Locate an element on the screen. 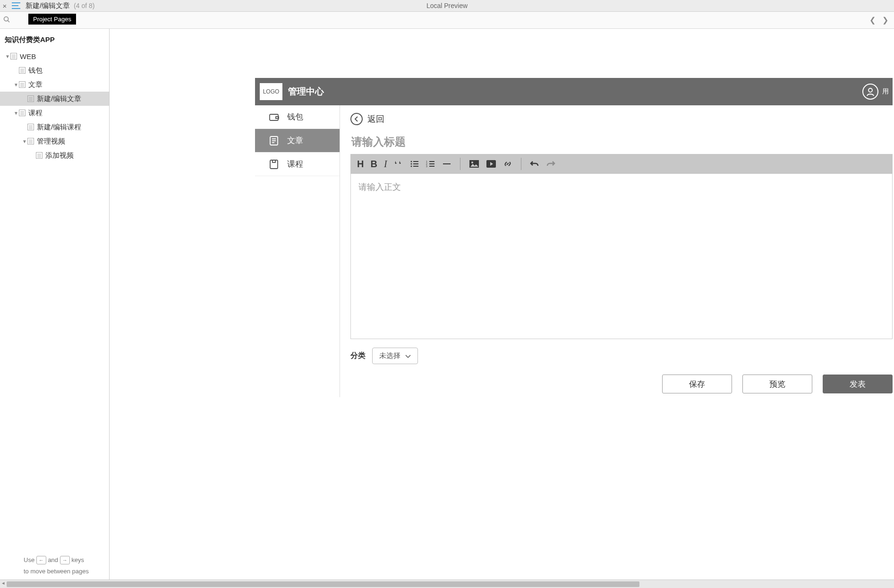 The height and width of the screenshot is (588, 894). save-button: 保存 is located at coordinates (697, 384).